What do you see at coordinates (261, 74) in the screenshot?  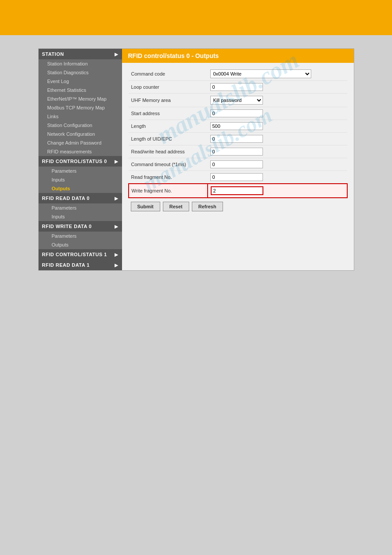 I see `select-0: 0x0004 Write0x0000 None0x0001 Read` at bounding box center [261, 74].